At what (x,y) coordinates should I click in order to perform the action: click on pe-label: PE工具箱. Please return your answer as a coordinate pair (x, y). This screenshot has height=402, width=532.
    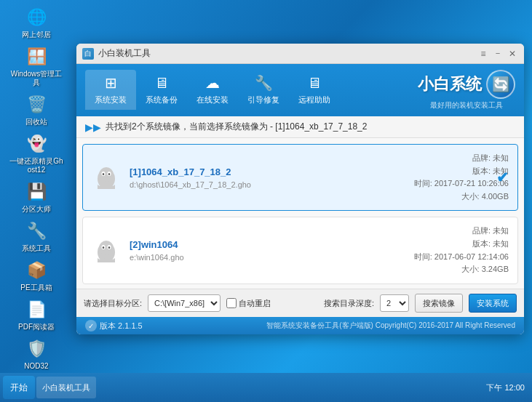
    Looking at the image, I should click on (36, 288).